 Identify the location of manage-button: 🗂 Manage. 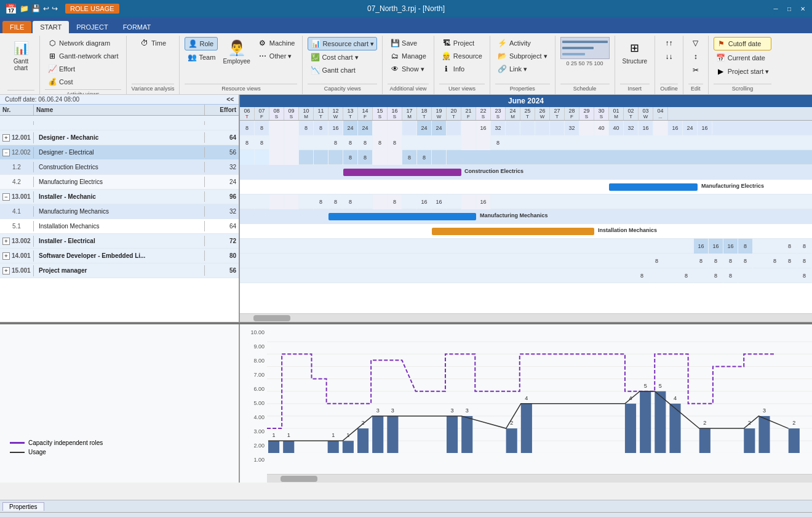
(408, 56).